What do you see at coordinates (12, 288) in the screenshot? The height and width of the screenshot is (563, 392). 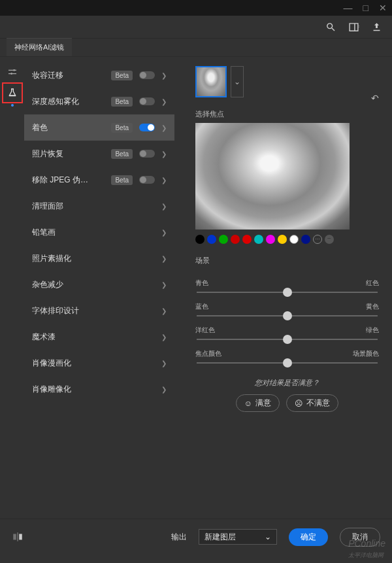 I see `left-rail` at bounding box center [12, 288].